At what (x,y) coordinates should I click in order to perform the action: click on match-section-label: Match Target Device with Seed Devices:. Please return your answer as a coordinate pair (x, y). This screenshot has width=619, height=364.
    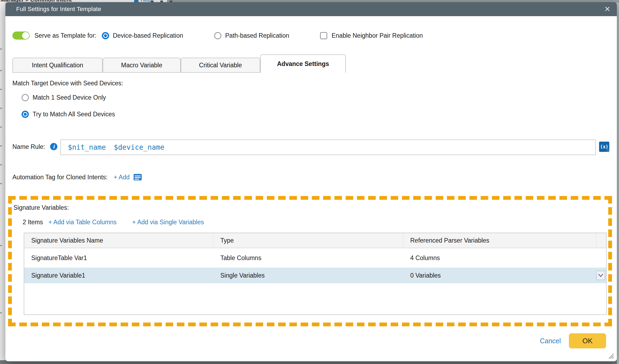
    Looking at the image, I should click on (68, 83).